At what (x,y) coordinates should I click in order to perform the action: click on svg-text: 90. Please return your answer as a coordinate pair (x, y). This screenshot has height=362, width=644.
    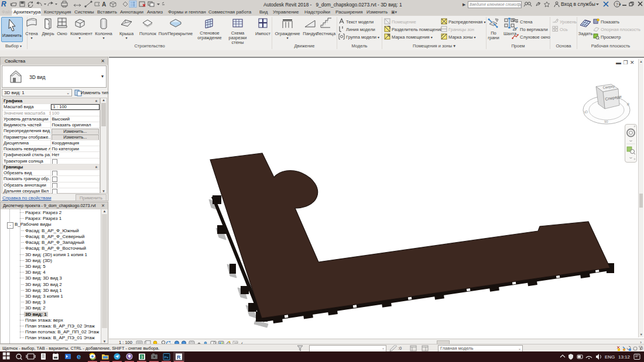
    Looking at the image, I should click on (607, 122).